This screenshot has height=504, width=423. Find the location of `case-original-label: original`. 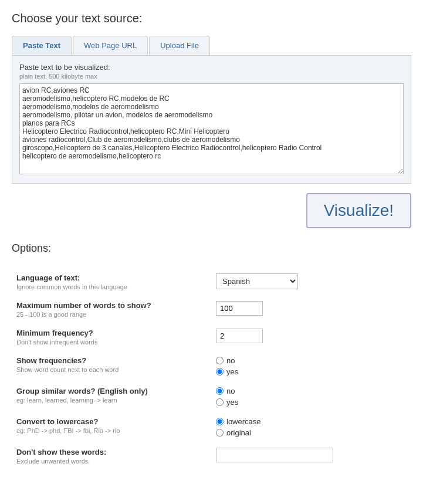

case-original-label: original is located at coordinates (311, 433).